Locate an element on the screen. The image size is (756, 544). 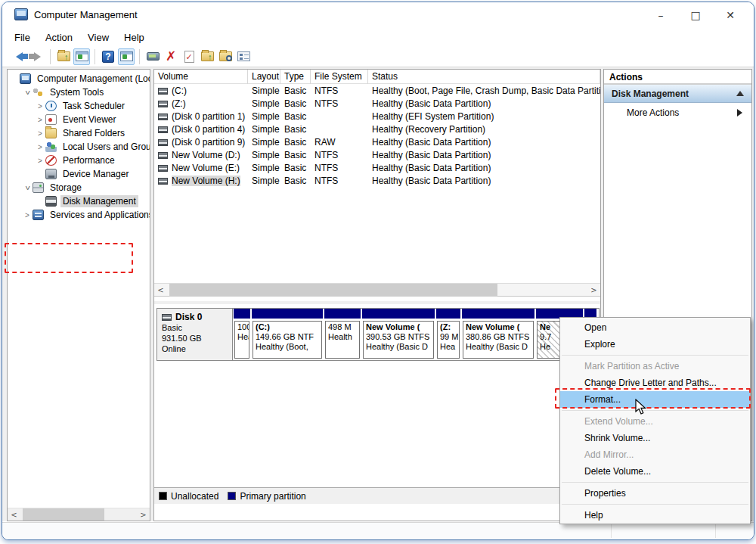
partition: 100Hea is located at coordinates (242, 334).